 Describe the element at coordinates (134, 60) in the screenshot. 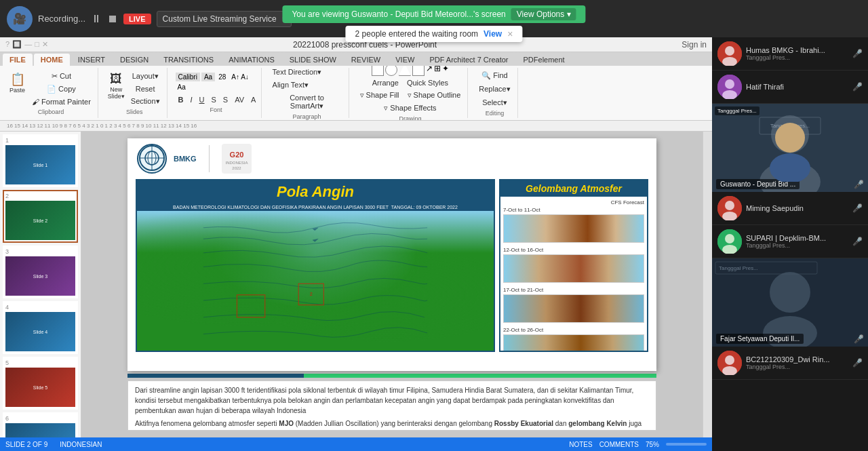

I see `tab-design: DESIGN` at that location.